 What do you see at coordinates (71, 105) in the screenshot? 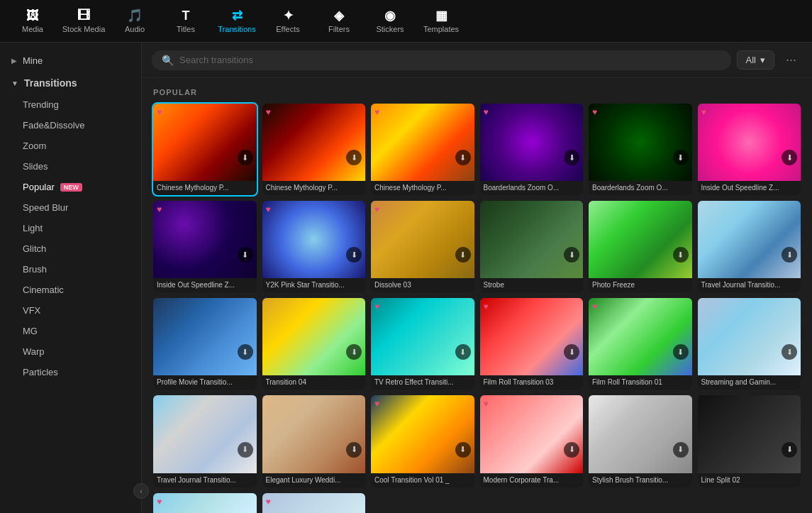
I see `sidebar-item-trending: Trending` at bounding box center [71, 105].